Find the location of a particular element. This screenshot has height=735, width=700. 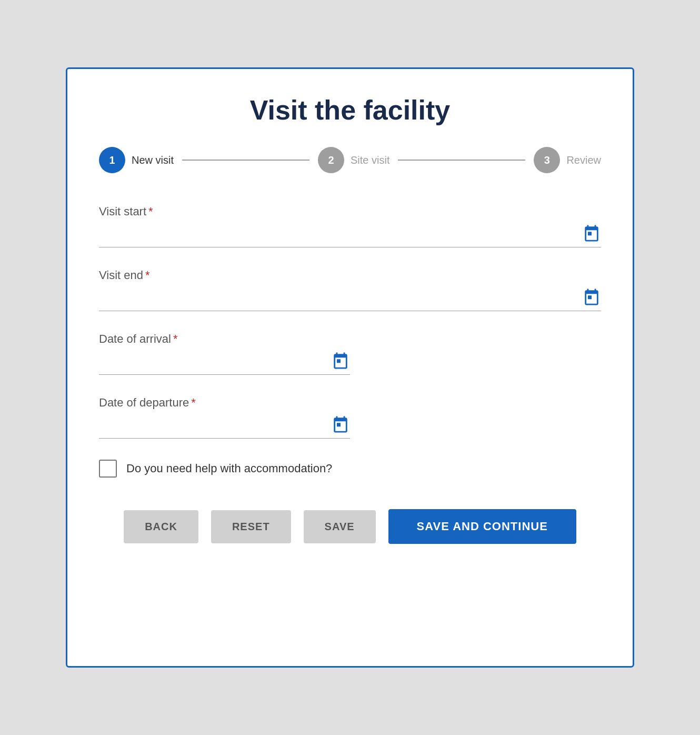

step-3-label: Review is located at coordinates (584, 160).